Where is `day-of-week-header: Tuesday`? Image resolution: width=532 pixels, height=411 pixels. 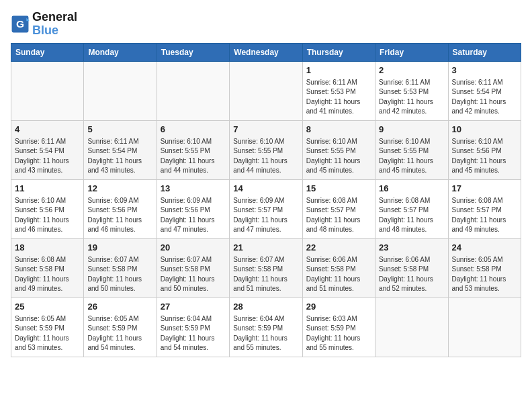
day-of-week-header: Tuesday is located at coordinates (193, 52).